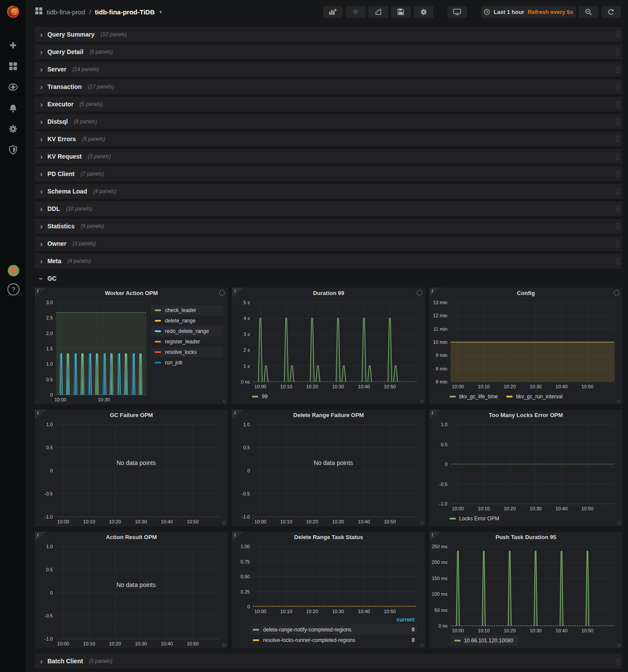  Describe the element at coordinates (50, 349) in the screenshot. I see `svg-text: 1.5` at that location.